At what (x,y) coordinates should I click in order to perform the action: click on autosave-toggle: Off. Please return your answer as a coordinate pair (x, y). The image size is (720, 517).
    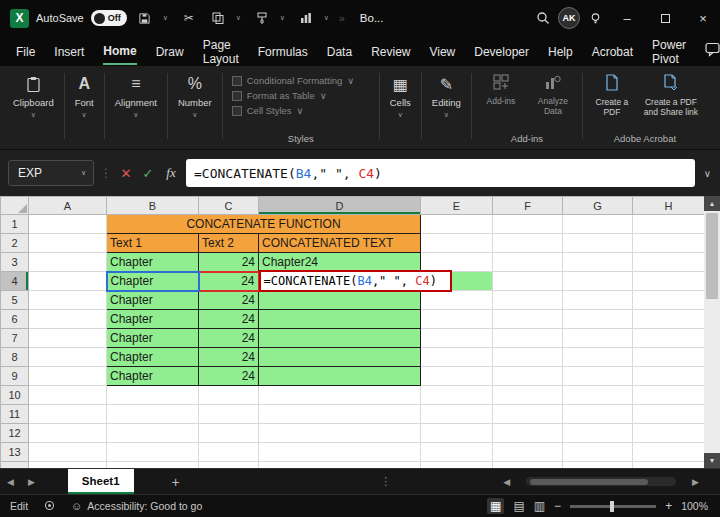
    Looking at the image, I should click on (109, 18).